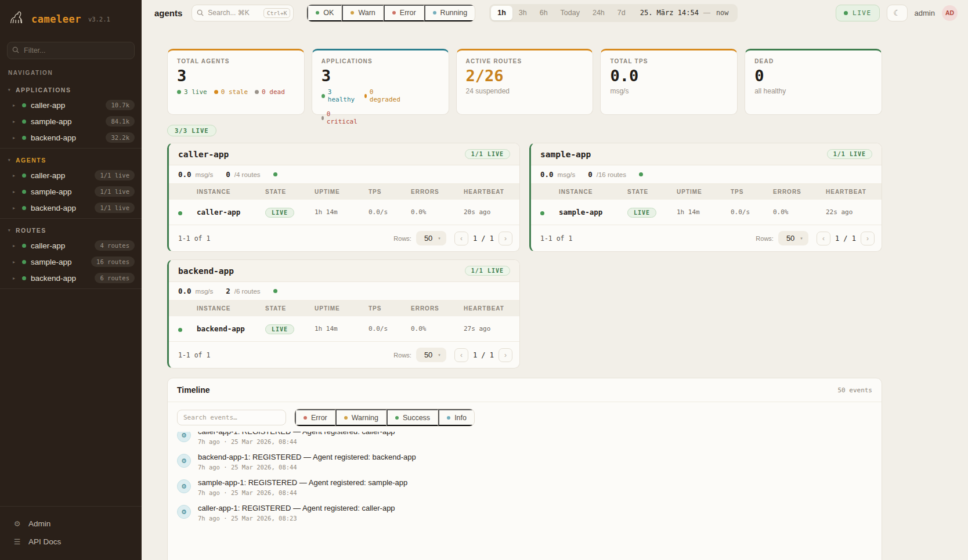 This screenshot has width=968, height=560. What do you see at coordinates (428, 238) in the screenshot?
I see `rows-value: 50` at bounding box center [428, 238].